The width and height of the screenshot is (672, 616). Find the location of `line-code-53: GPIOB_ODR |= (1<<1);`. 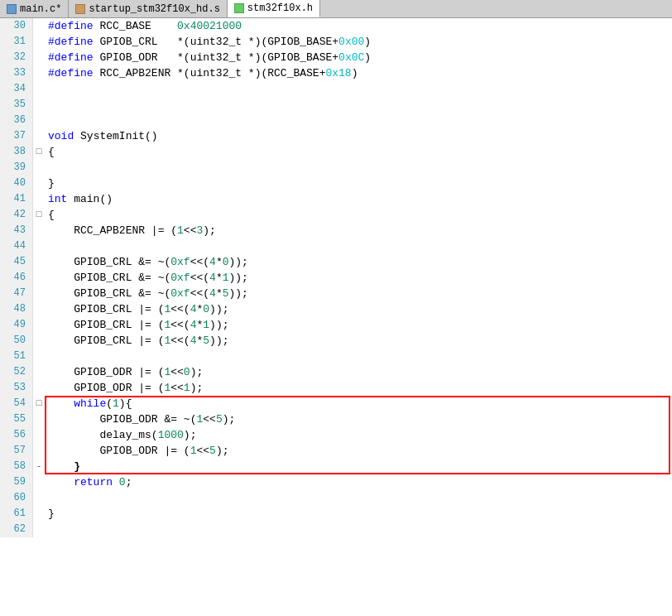

line-code-53: GPIOB_ODR |= (1<<1); is located at coordinates (358, 387).